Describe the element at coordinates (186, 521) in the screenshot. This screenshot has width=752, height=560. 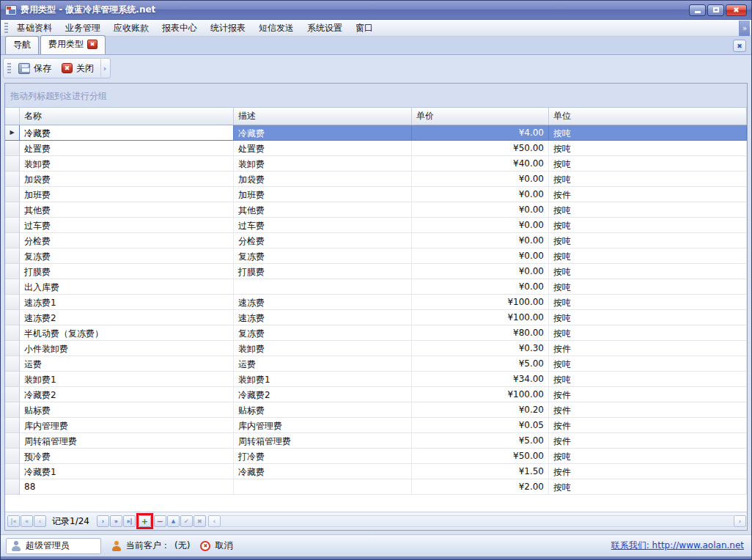
I see `nav-post-button: ✔` at that location.